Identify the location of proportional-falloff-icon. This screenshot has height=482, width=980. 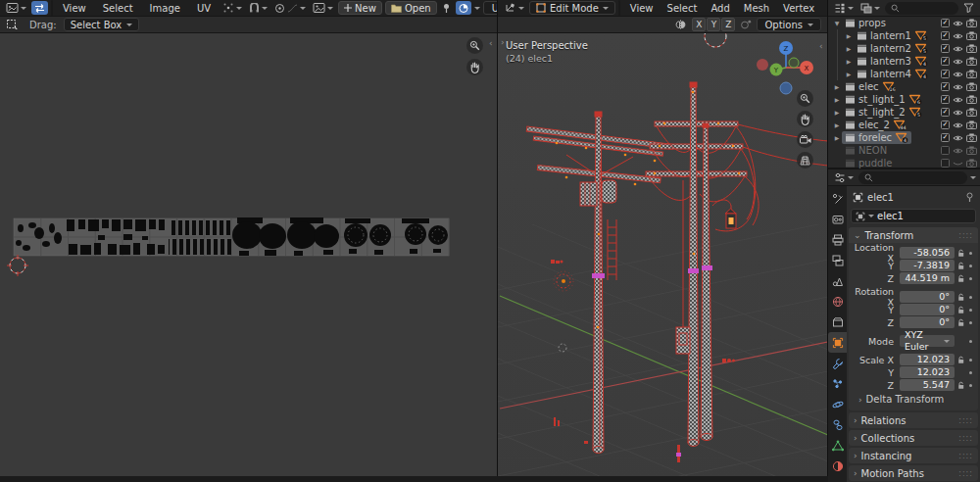
(746, 24).